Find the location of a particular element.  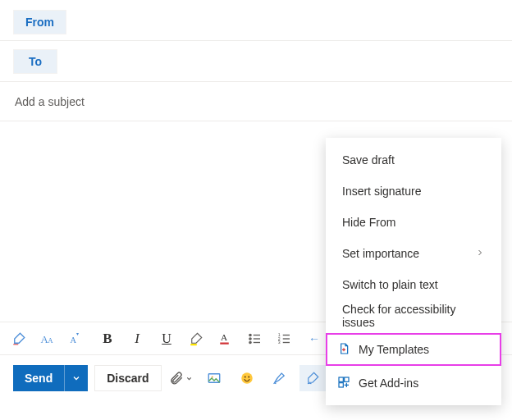

svg-text: 3 is located at coordinates (279, 342).